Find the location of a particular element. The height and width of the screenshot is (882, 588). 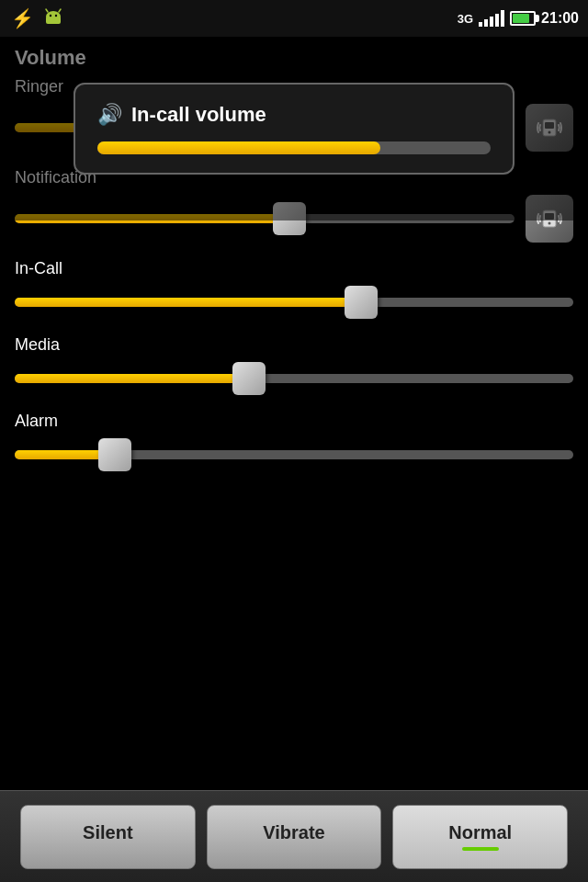

vibrate-button: Vibrate is located at coordinates (294, 837).